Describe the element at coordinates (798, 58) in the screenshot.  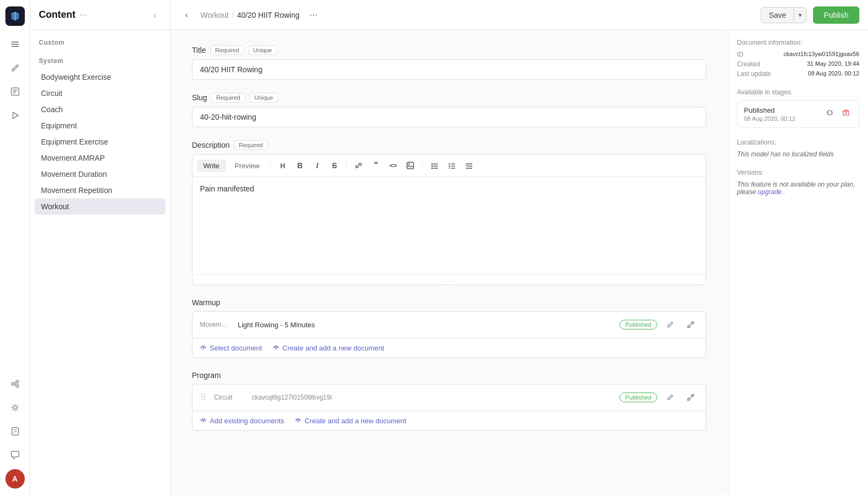
I see `doc-info-section: Document information: ID ckavct1fc13yw01…` at that location.